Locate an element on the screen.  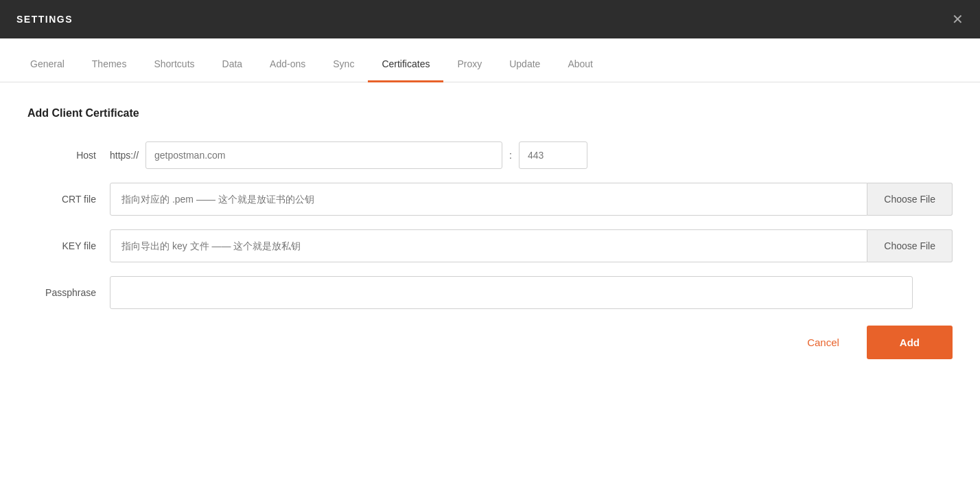
crt-row: CRT file Choose File is located at coordinates (490, 199).